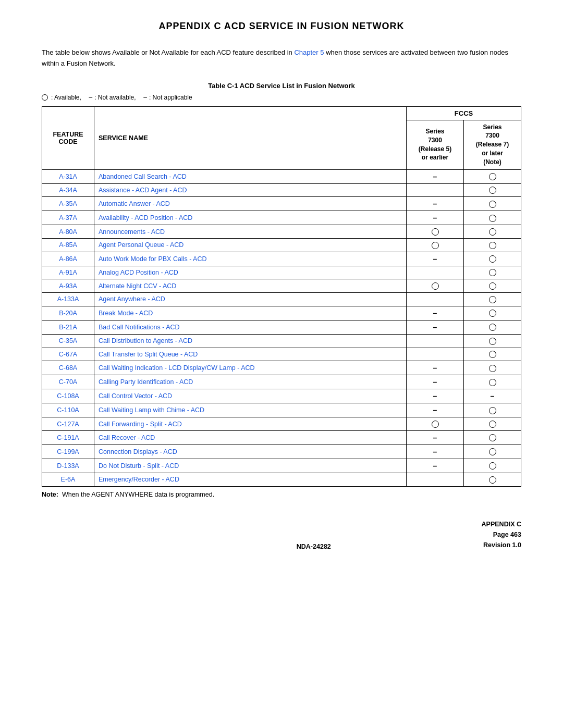 Image resolution: width=563 pixels, height=728 pixels. What do you see at coordinates (250, 341) in the screenshot?
I see `service-name-cell: Call Distribution to Agents - ACD` at bounding box center [250, 341].